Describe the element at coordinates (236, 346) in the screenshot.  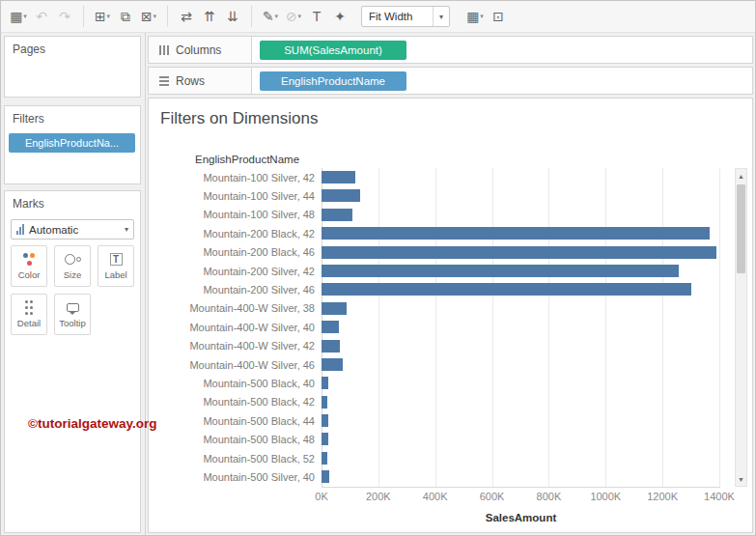
I see `row-label: Mountain-400-W Silver, 42` at that location.